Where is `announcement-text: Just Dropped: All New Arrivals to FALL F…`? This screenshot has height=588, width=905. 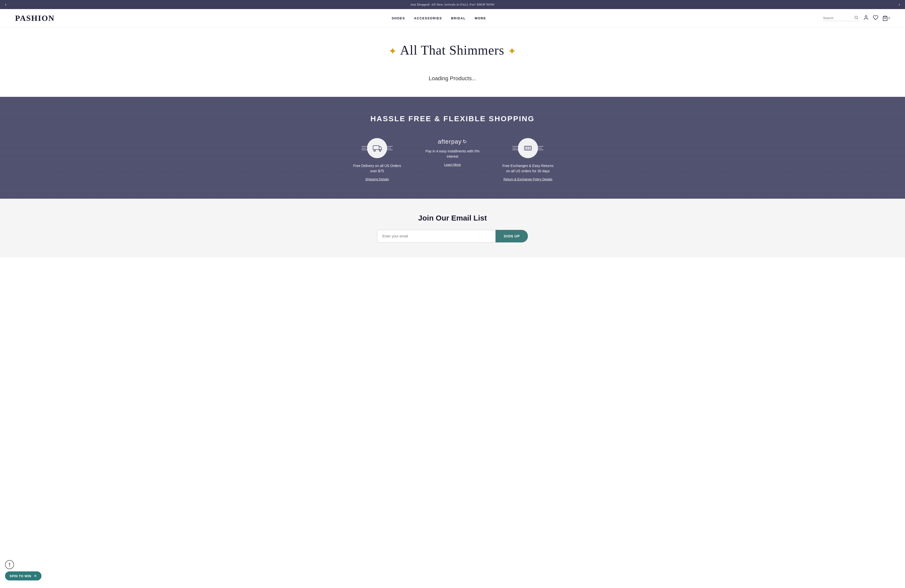 announcement-text: Just Dropped: All New Arrivals to FALL F… is located at coordinates (452, 5).